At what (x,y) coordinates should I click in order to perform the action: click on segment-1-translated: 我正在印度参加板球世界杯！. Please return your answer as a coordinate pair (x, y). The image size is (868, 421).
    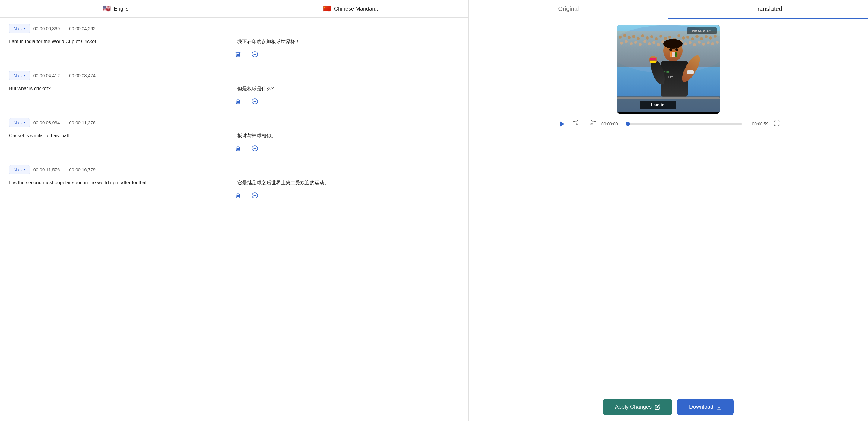
    Looking at the image, I should click on (348, 42).